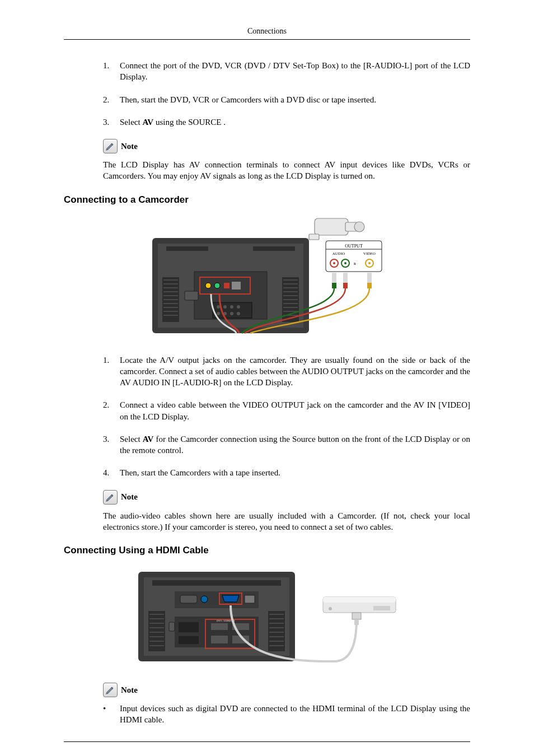 The image size is (534, 756). What do you see at coordinates (131, 122) in the screenshot?
I see `step3-prefix: Select` at bounding box center [131, 122].